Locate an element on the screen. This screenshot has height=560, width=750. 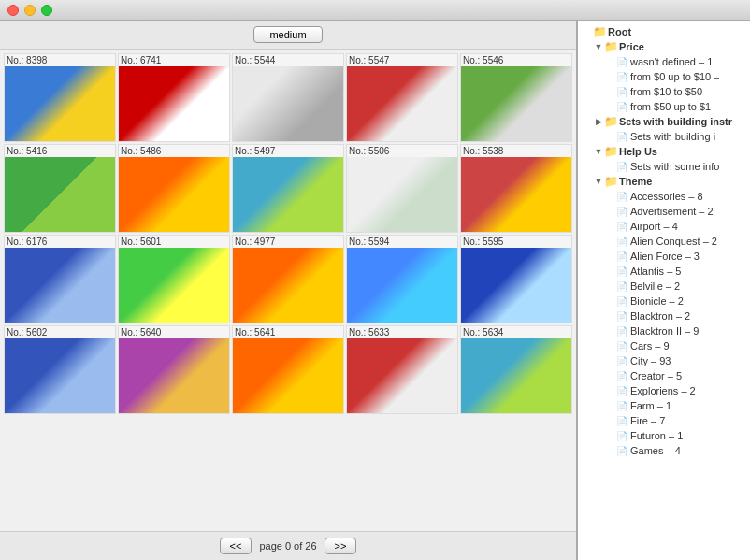
tree-item: 📄Accessories – 8 is located at coordinates (664, 196).